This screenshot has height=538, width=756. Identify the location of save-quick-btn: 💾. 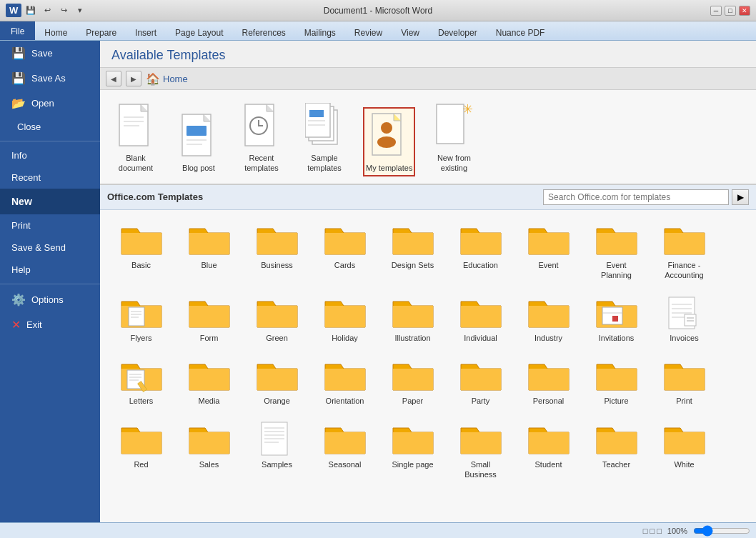
(31, 11).